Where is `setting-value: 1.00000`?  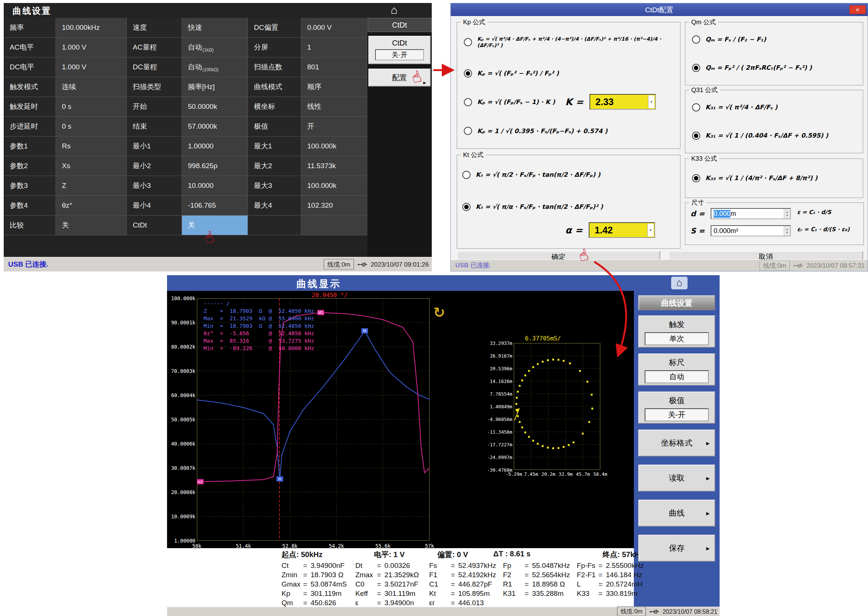
setting-value: 1.00000 is located at coordinates (215, 146).